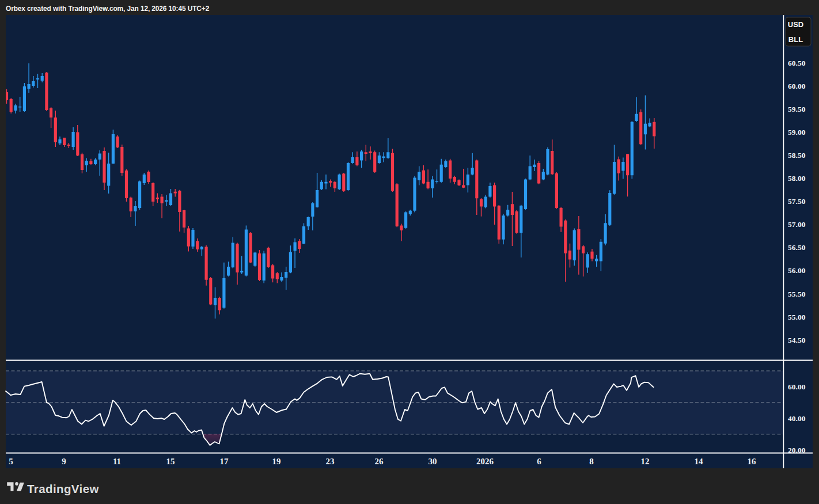  I want to click on svg-text: 6, so click(539, 461).